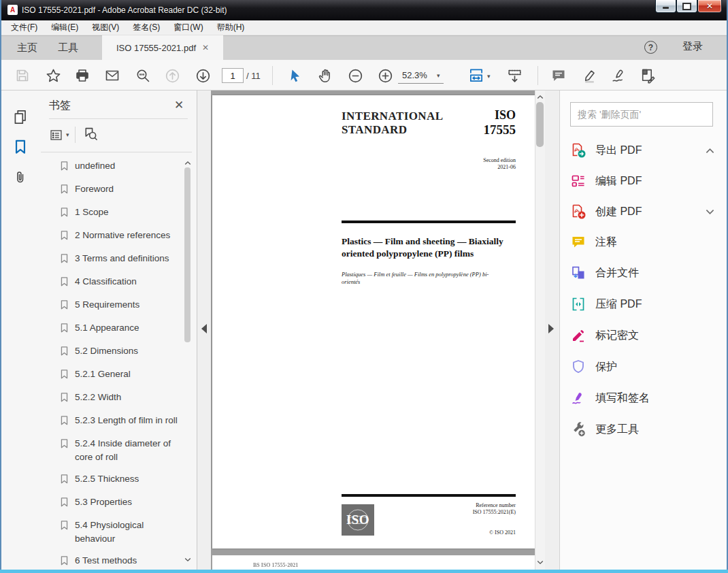 The height and width of the screenshot is (573, 728). Describe the element at coordinates (112, 76) in the screenshot. I see `email-button` at that location.